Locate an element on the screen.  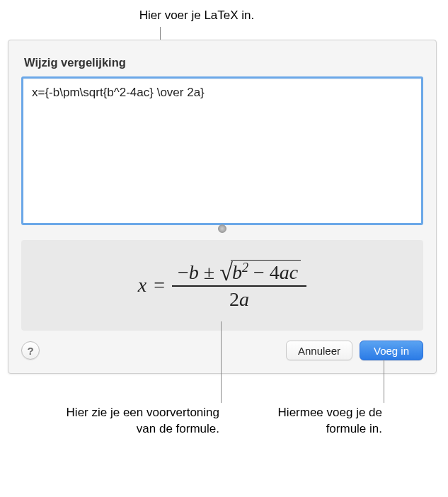
cancel-button: Annuleer is located at coordinates (319, 350).